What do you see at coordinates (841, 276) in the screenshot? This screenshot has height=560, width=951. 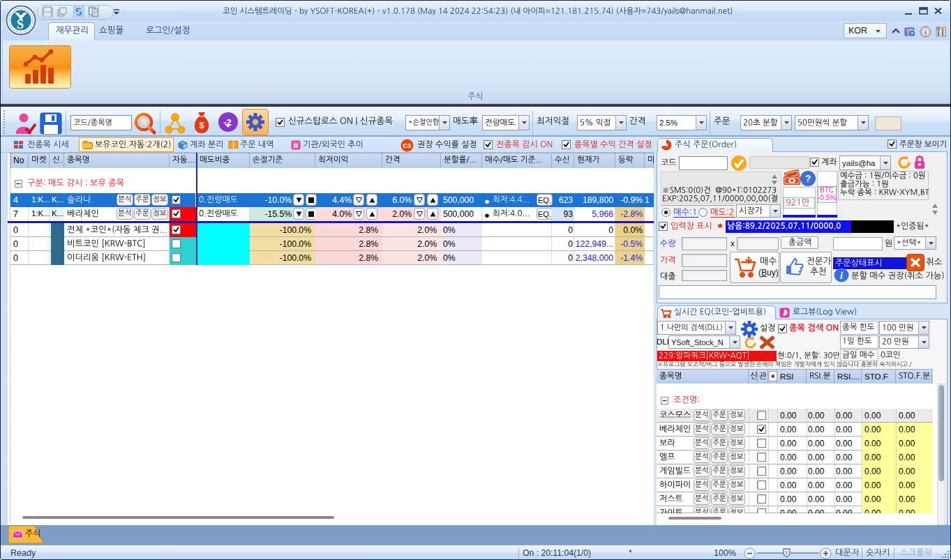 I see `svg-text: i` at bounding box center [841, 276].